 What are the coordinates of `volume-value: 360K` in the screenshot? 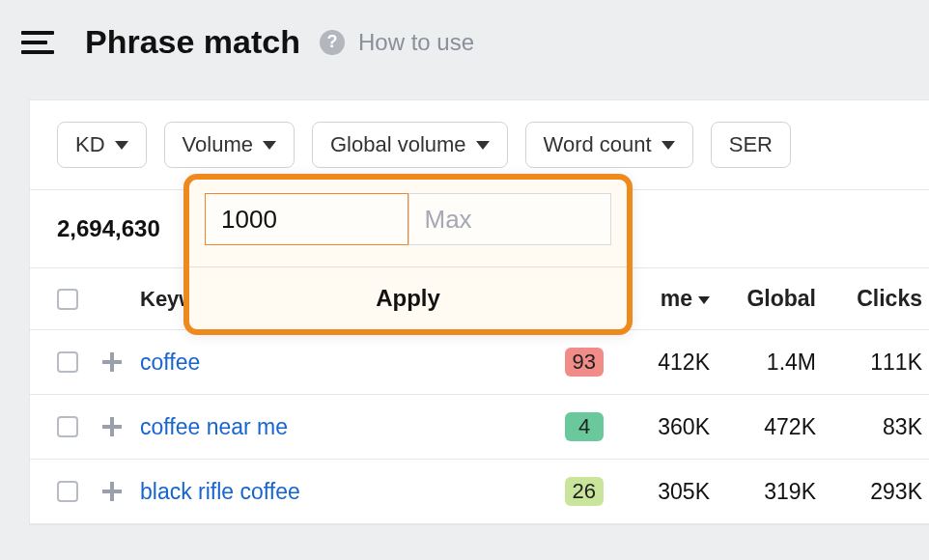 It's located at (657, 427).